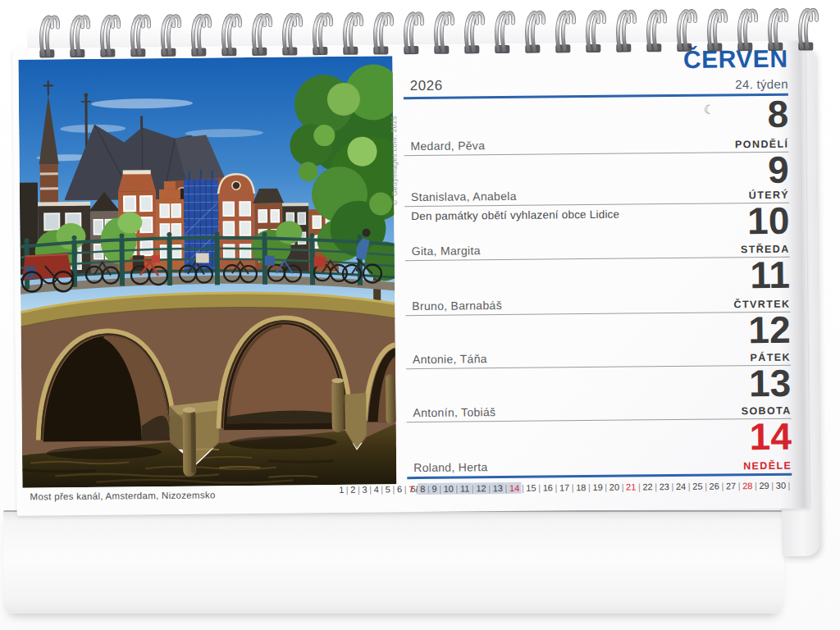  Describe the element at coordinates (446, 251) in the screenshot. I see `nameday-label: Gita, Margita` at that location.